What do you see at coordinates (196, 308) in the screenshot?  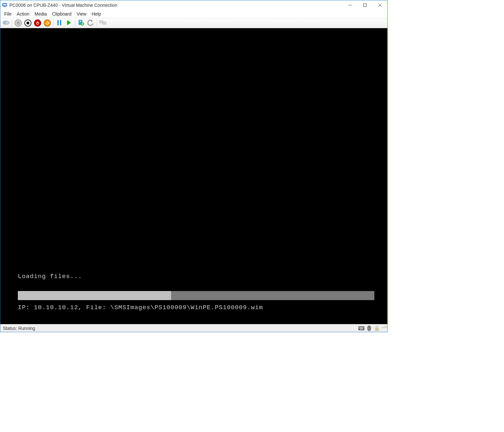 I see `loading-detail: IP: 10.10.10.12, File: \SMSImages\PS1000…` at bounding box center [196, 308].